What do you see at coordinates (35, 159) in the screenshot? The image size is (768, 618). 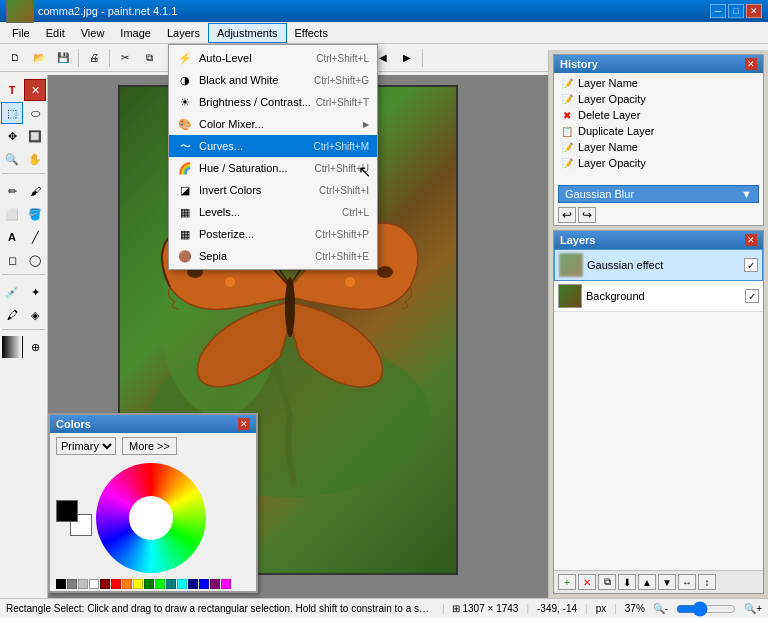 I see `tool-hand: ✋` at bounding box center [35, 159].